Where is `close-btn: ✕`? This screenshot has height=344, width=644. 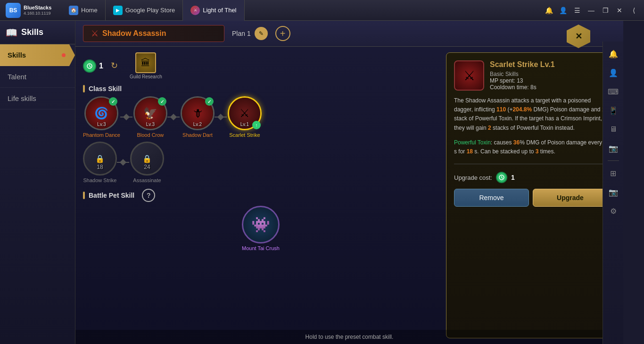 close-btn: ✕ is located at coordinates (619, 10).